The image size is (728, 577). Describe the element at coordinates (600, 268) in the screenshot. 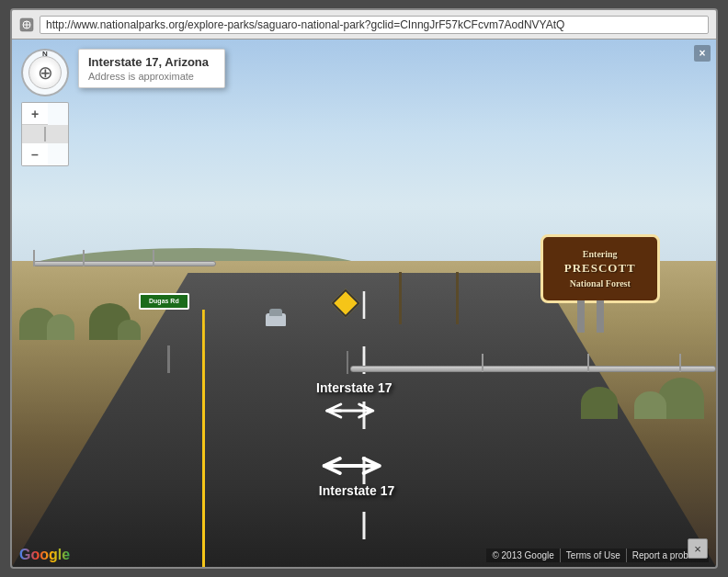

I see `prescott-sign-name: PRESCOTT` at that location.